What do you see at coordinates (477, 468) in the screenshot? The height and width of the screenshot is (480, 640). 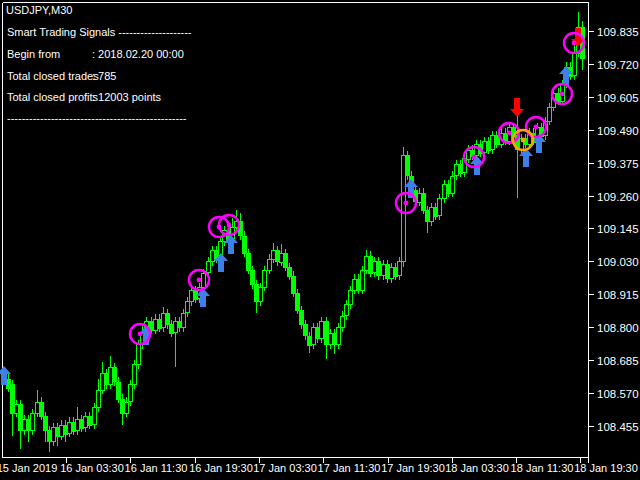 I see `time-axis-label: 18 Jan 03:30` at bounding box center [477, 468].